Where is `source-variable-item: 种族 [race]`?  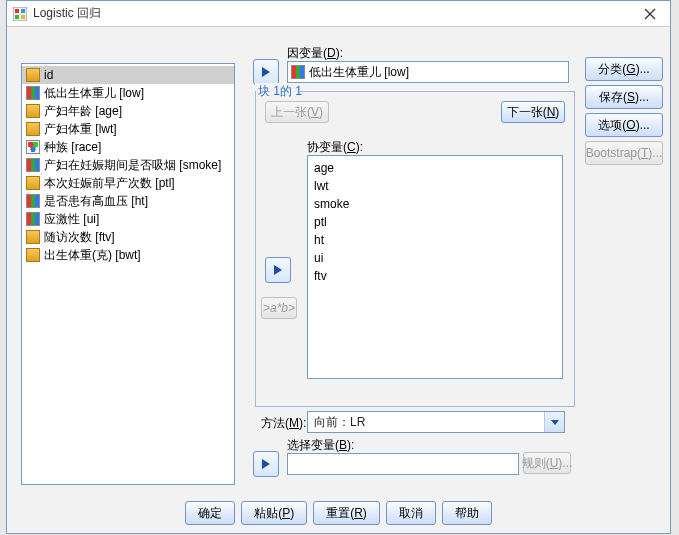 source-variable-item: 种族 [race] is located at coordinates (128, 147).